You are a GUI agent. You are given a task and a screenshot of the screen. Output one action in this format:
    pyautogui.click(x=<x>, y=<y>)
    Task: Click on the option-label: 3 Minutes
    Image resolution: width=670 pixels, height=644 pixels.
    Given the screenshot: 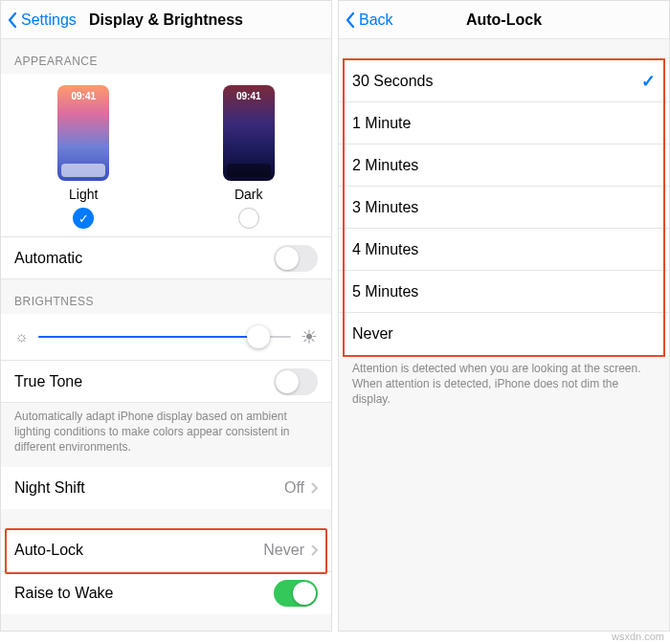 What is the action you would take?
    pyautogui.click(x=385, y=208)
    